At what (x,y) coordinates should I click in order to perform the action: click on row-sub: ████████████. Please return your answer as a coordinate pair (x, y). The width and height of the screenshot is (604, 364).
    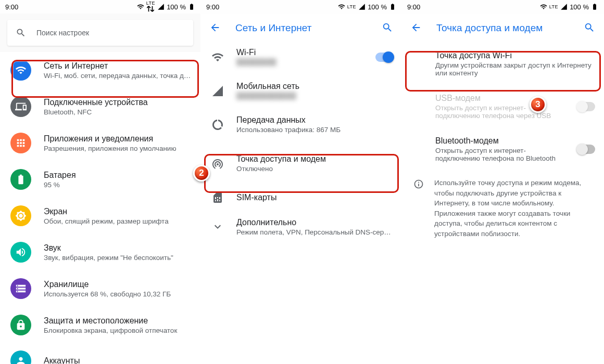
    Looking at the image, I should click on (314, 96).